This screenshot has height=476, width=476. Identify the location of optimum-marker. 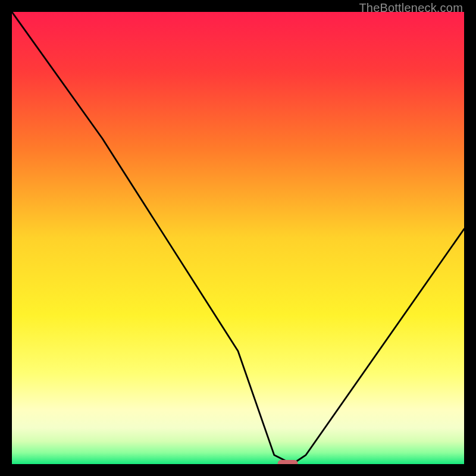
(288, 462).